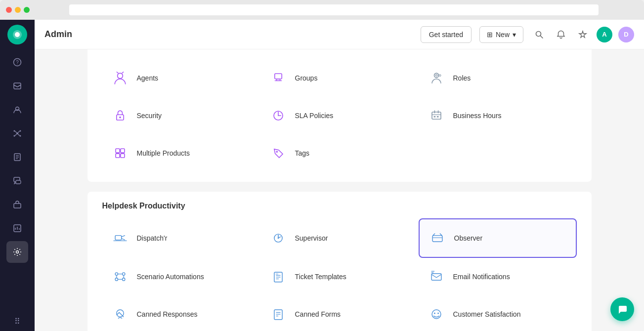  Describe the element at coordinates (278, 78) in the screenshot. I see `groups-icon` at that location.